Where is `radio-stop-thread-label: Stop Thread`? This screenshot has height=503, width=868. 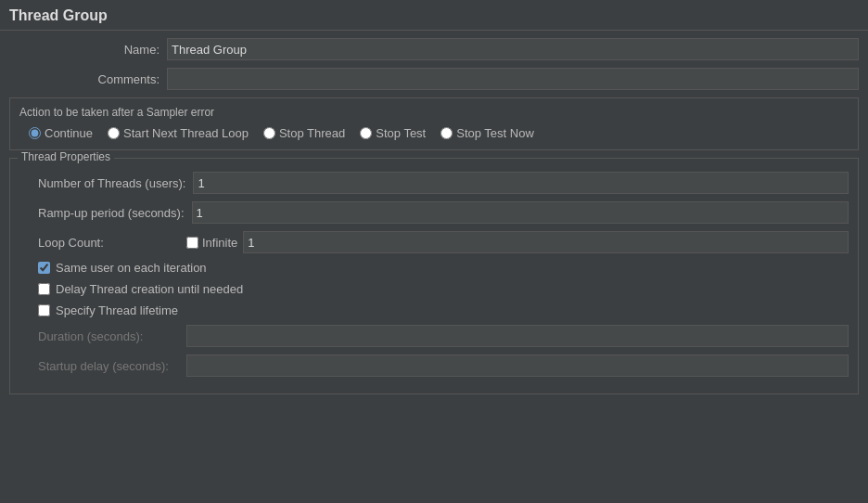
radio-stop-thread-label: Stop Thread is located at coordinates (312, 134).